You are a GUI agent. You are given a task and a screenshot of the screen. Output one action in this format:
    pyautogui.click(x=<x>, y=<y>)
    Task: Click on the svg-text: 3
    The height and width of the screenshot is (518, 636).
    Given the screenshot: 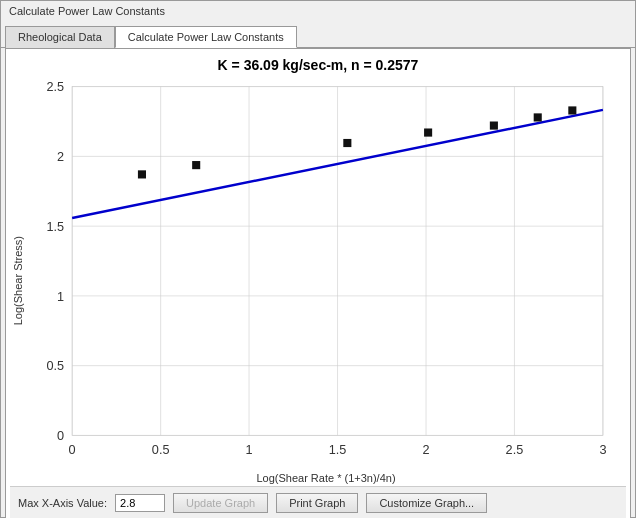 What is the action you would take?
    pyautogui.click(x=602, y=450)
    